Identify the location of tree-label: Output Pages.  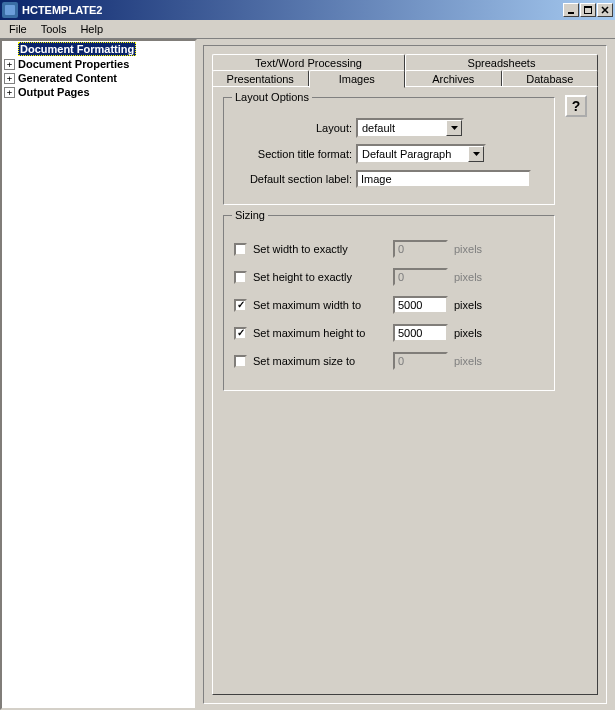
(54, 92).